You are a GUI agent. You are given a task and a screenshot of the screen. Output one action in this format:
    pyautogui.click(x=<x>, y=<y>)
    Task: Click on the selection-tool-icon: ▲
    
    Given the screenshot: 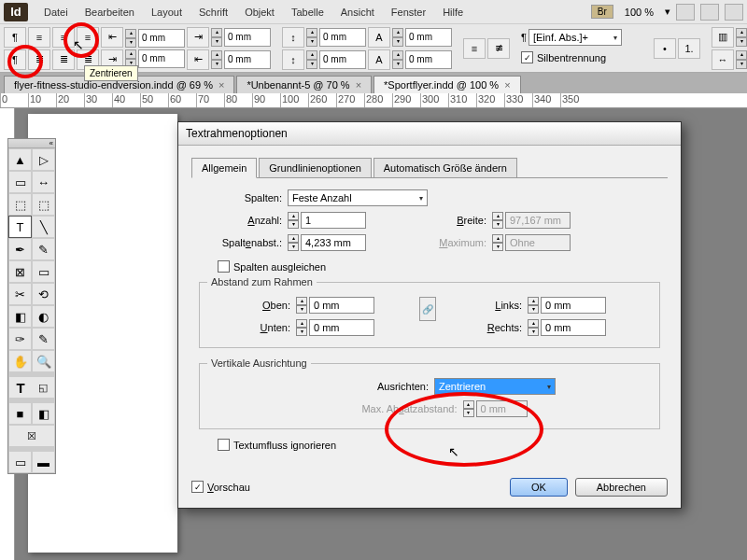 What is the action you would take?
    pyautogui.click(x=21, y=160)
    